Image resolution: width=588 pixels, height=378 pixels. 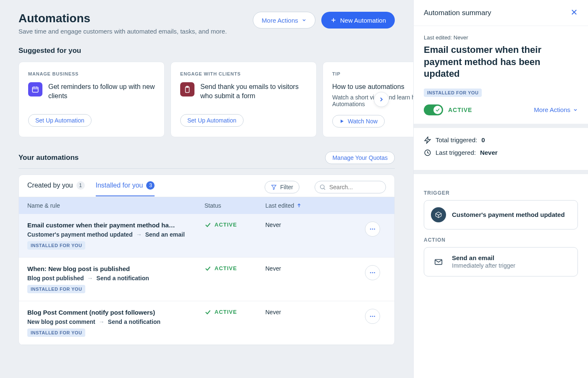 What do you see at coordinates (358, 20) in the screenshot?
I see `new-automation-button: New Automation` at bounding box center [358, 20].